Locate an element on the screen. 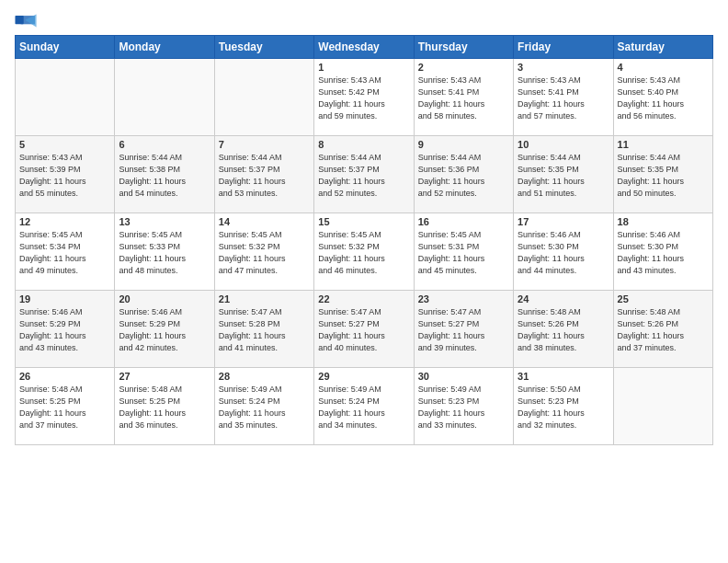 This screenshot has width=728, height=563. header-cell-wednesday: Wednesday is located at coordinates (364, 48).